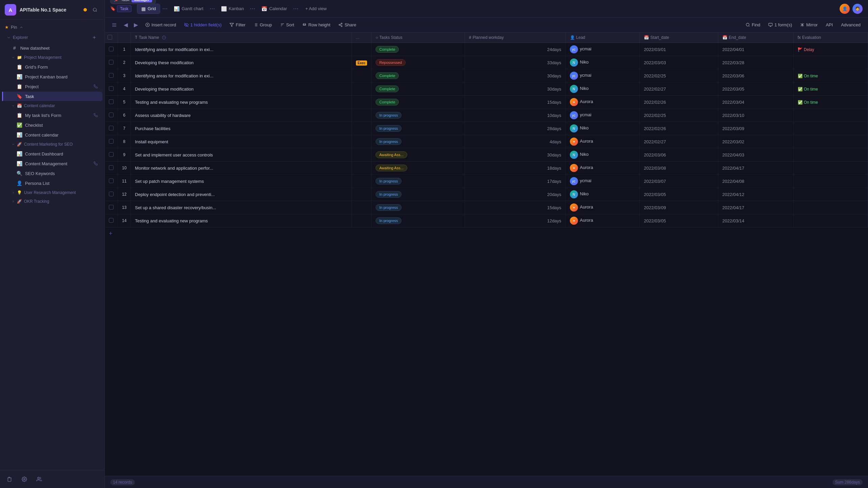 The height and width of the screenshot is (488, 868). I want to click on row-task-name: Testing and evaluating new programs, so click(241, 102).